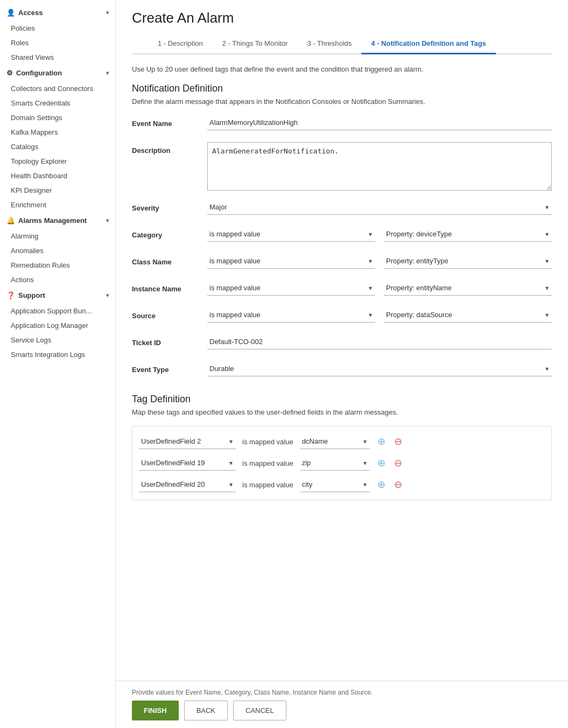 The height and width of the screenshot is (728, 568). What do you see at coordinates (380, 166) in the screenshot?
I see `description-textarea` at bounding box center [380, 166].